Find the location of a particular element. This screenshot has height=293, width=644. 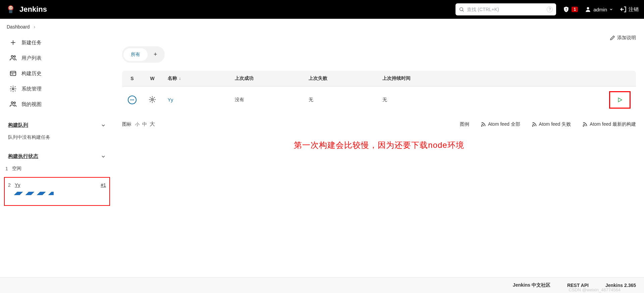

build-status-icon is located at coordinates (132, 100).